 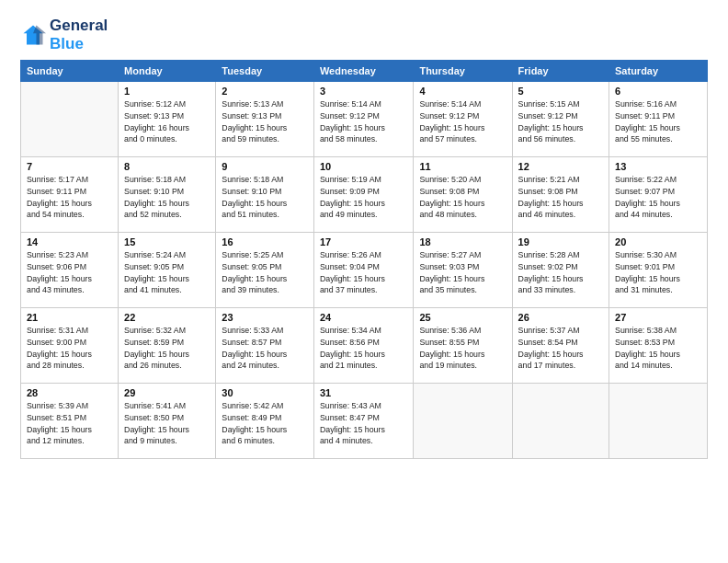 I want to click on day-info: Sunrise: 5:33 AMSunset: 8:57 PMDaylight:…, so click(x=265, y=348).